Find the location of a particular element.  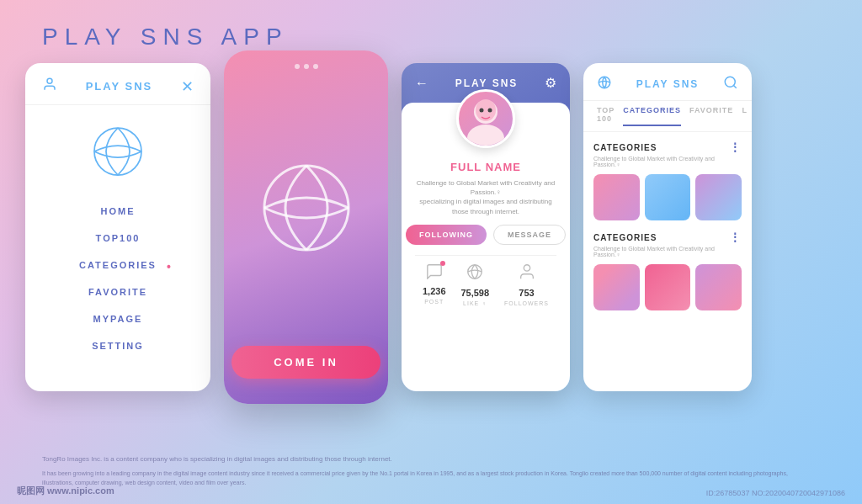

category-2-dots-menu: ⋮ is located at coordinates (736, 237).